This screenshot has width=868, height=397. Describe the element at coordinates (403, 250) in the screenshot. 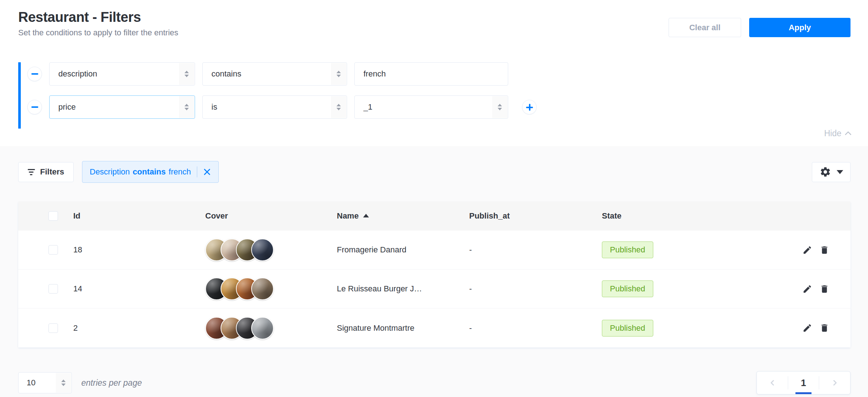

I see `cell-name: Fromagerie Danard` at that location.